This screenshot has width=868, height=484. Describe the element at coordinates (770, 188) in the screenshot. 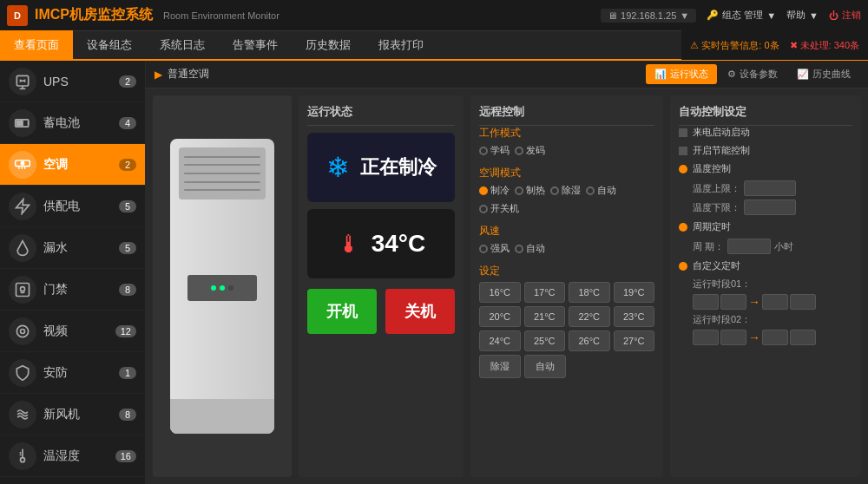

I see `temp-upper-input` at that location.